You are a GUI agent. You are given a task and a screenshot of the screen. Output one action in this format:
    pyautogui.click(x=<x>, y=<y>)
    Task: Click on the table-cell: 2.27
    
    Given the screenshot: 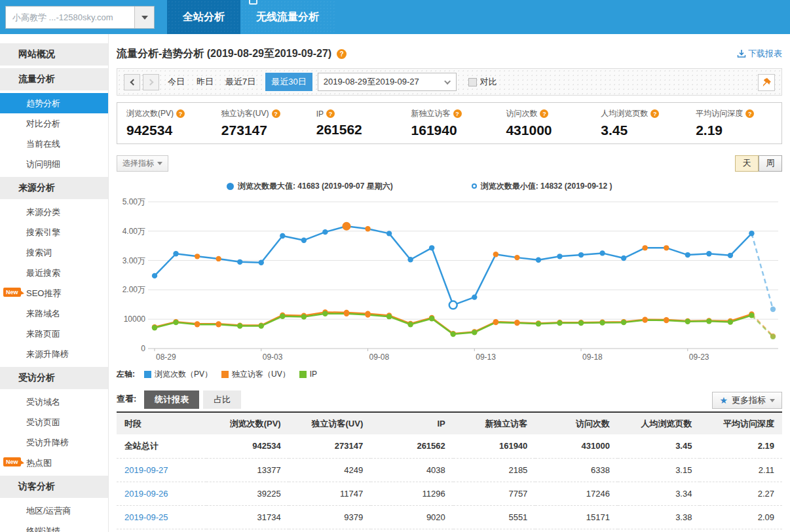 What is the action you would take?
    pyautogui.click(x=741, y=493)
    